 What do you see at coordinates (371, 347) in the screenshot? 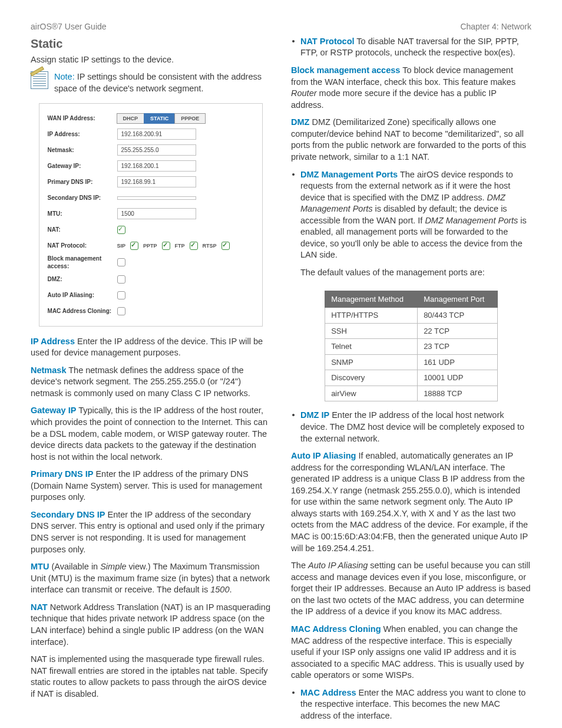
I see `table-cell: Telnet` at bounding box center [371, 347].